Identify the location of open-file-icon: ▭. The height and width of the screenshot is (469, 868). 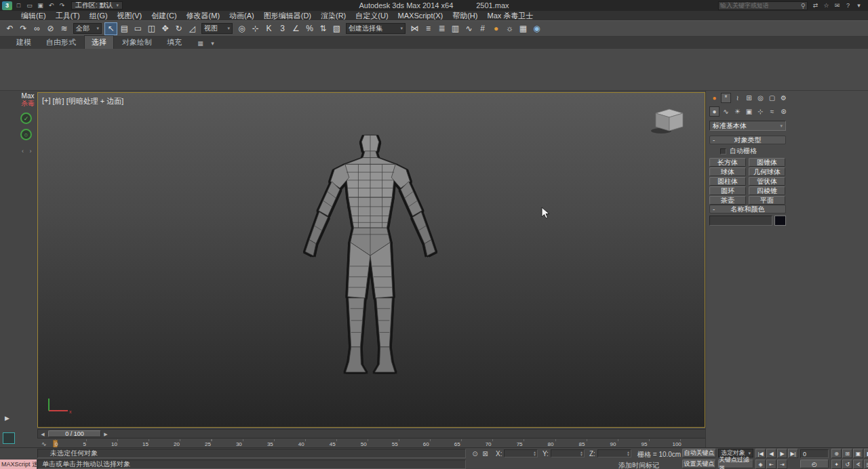
(30, 5).